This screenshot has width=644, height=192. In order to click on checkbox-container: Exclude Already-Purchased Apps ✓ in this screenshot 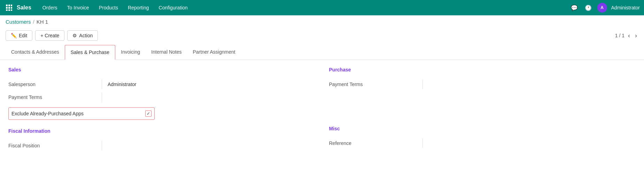, I will do `click(162, 114)`.